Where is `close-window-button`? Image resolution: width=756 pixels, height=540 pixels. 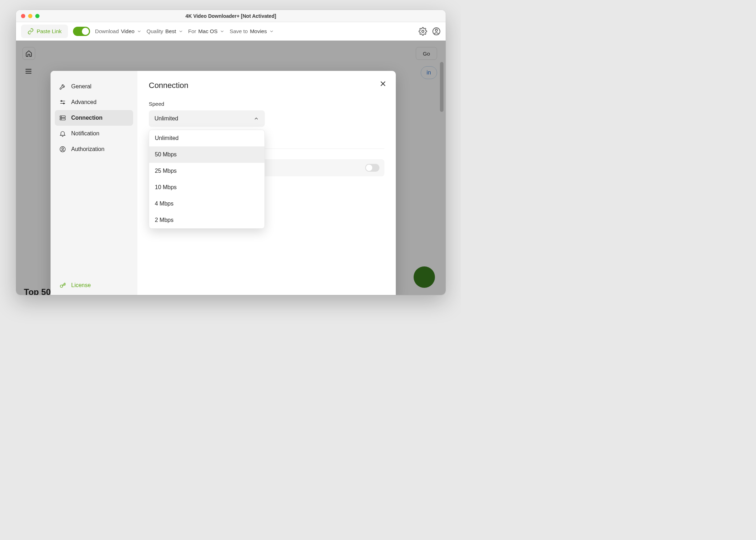 close-window-button is located at coordinates (23, 16).